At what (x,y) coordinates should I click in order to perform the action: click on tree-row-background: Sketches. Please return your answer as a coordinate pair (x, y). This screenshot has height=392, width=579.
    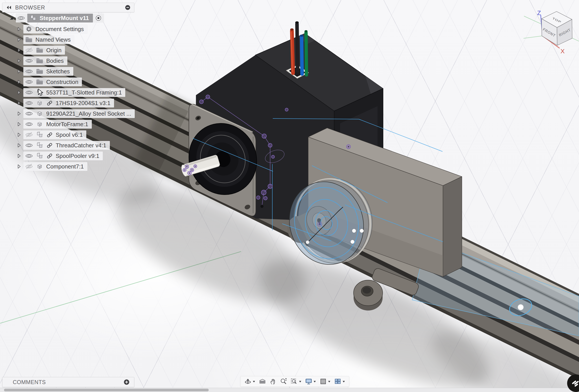
    Looking at the image, I should click on (48, 71).